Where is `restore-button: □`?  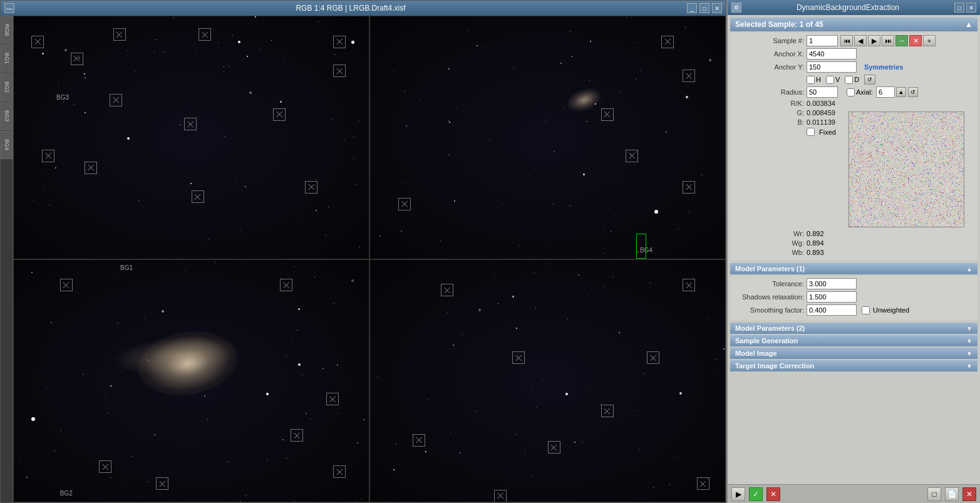
restore-button: □ is located at coordinates (704, 8).